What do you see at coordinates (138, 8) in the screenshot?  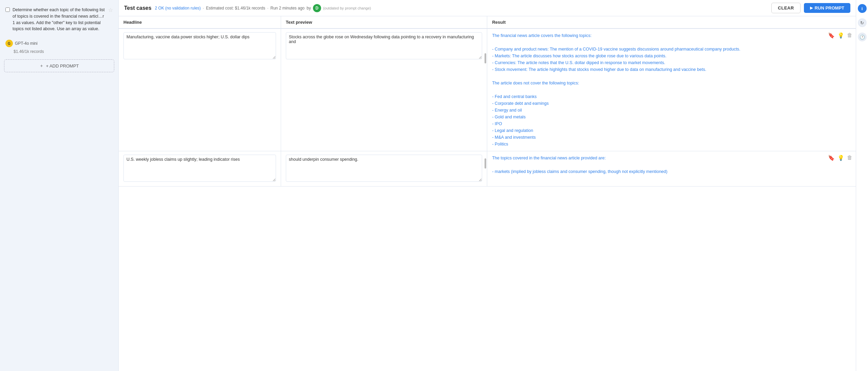 I see `page-title: Test cases` at bounding box center [138, 8].